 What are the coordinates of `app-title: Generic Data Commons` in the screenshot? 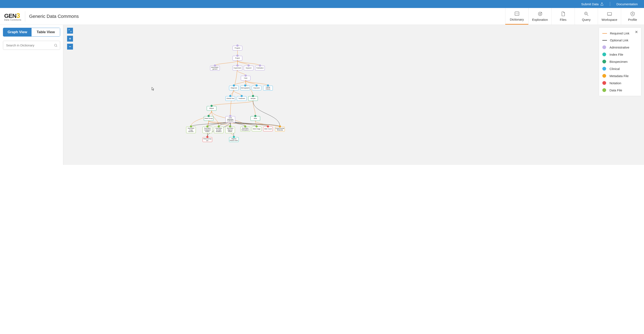 It's located at (54, 16).